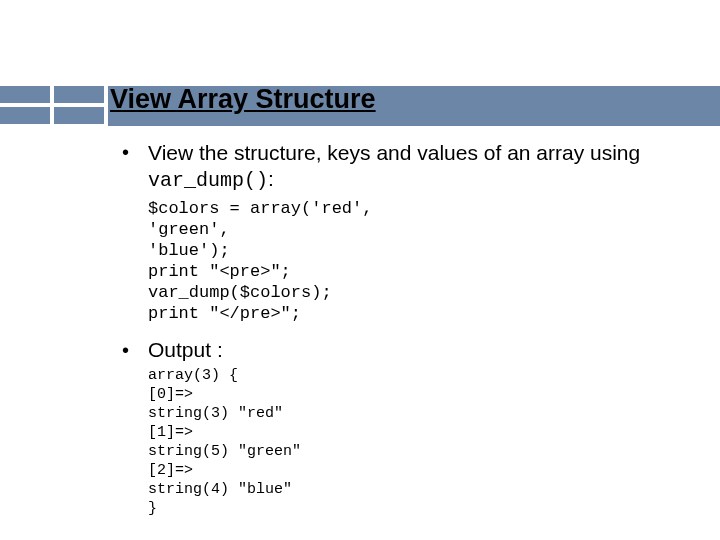 Image resolution: width=720 pixels, height=540 pixels. Describe the element at coordinates (400, 167) in the screenshot. I see `bullet-list: View the structure, keys and values of a…` at that location.